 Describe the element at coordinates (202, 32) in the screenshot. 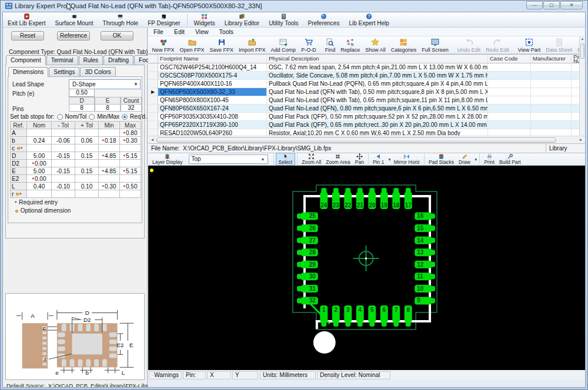

I see `menu-view: View` at that location.